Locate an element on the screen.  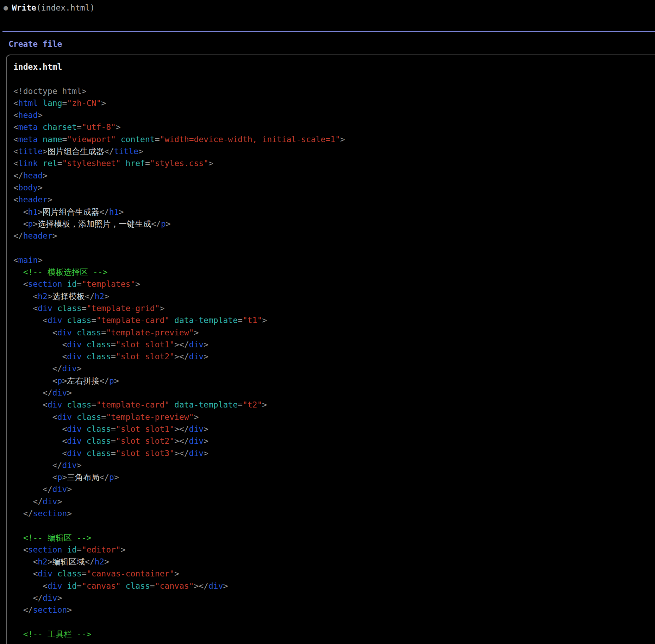
code-token: body is located at coordinates (28, 188).